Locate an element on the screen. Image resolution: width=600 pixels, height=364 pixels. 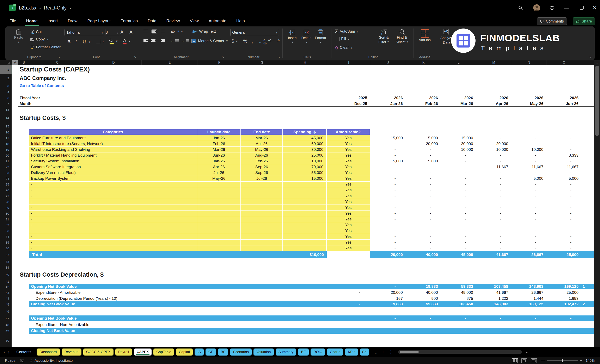
column-header-L: L is located at coordinates (458, 63).